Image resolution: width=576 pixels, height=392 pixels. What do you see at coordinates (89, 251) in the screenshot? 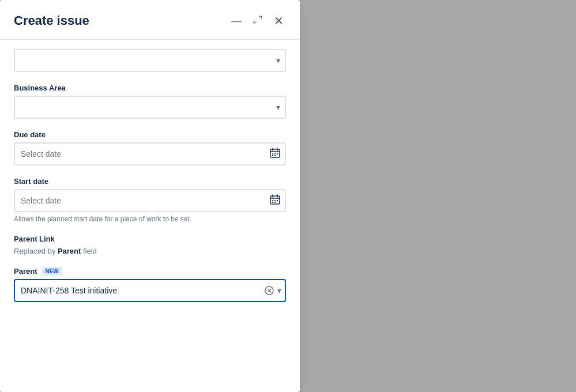
I see `replaced-suffix: field` at bounding box center [89, 251].